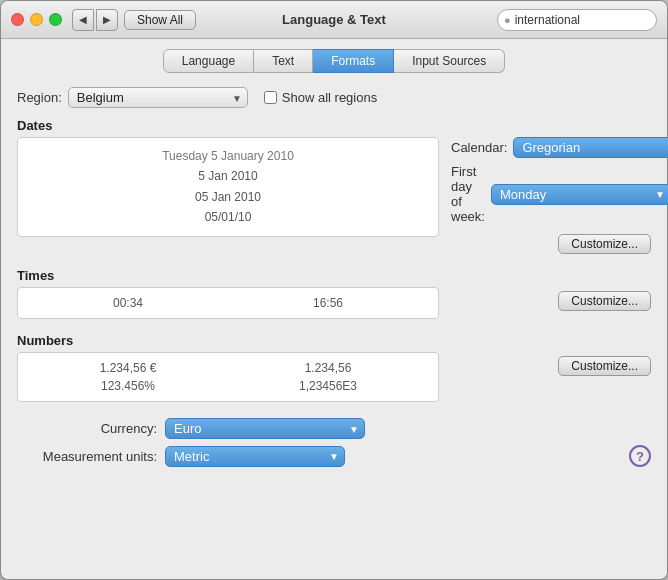 Image resolution: width=668 pixels, height=580 pixels. Describe the element at coordinates (551, 194) in the screenshot. I see `week-row: First day of week: Monday ▼` at that location.